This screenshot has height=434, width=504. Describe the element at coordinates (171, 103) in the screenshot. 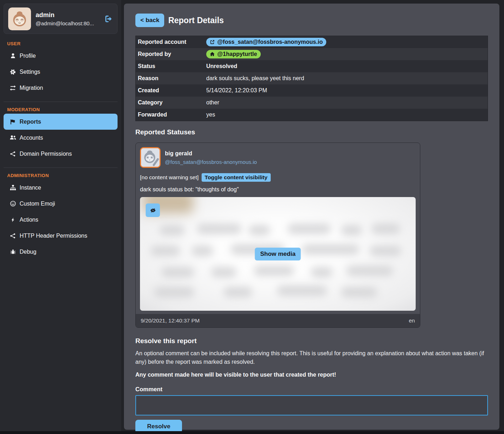

I see `row-label: Category` at that location.